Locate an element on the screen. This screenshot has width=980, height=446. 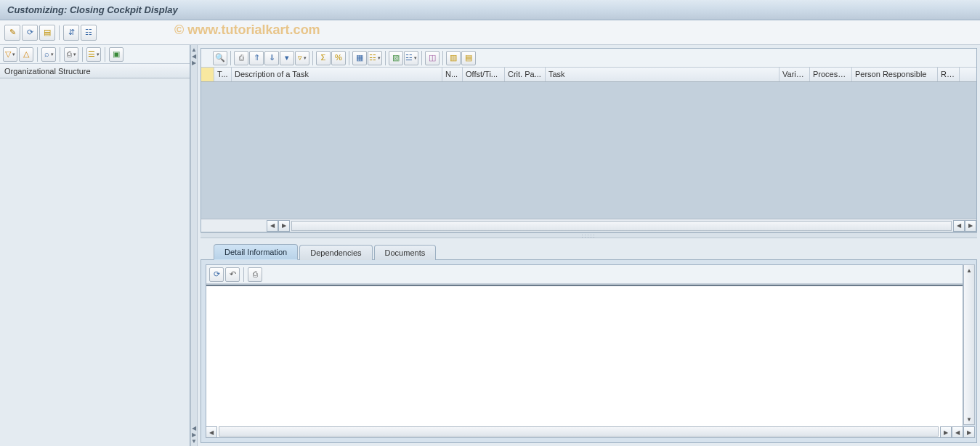
watermark: © www.tutorialkart.com is located at coordinates (247, 31).